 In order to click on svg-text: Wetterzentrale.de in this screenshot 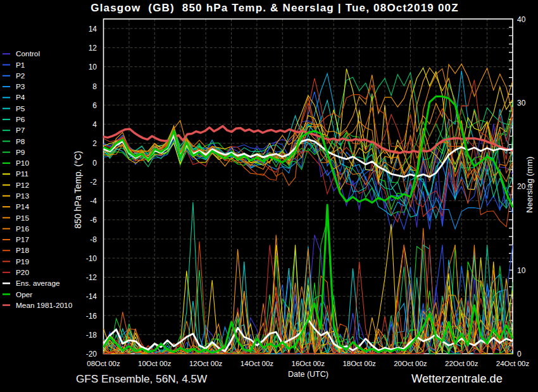, I will do `click(457, 378)`.